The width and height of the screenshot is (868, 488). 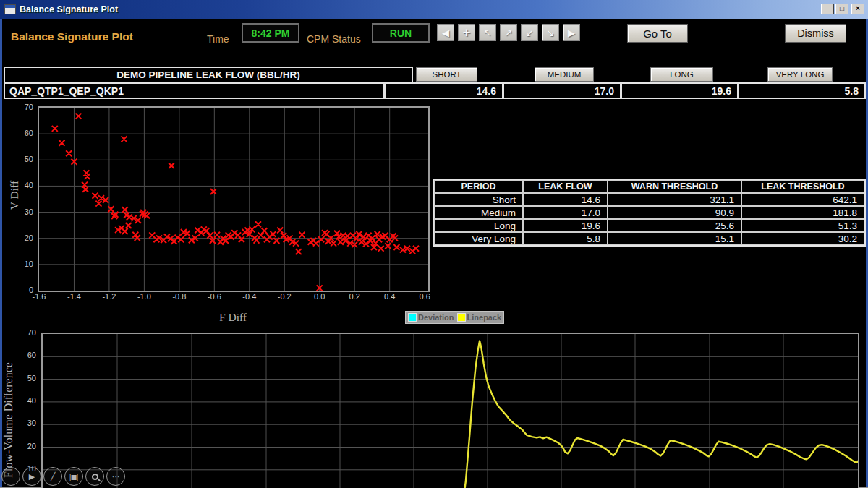 I want to click on scatter-xtick-0.2: 0.2, so click(x=354, y=296).